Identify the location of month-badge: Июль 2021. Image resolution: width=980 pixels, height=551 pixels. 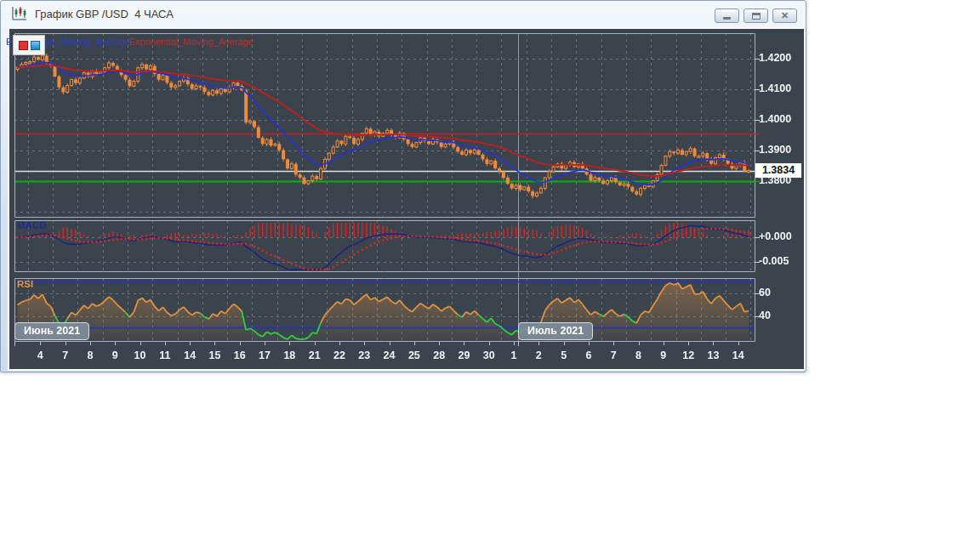
(556, 332).